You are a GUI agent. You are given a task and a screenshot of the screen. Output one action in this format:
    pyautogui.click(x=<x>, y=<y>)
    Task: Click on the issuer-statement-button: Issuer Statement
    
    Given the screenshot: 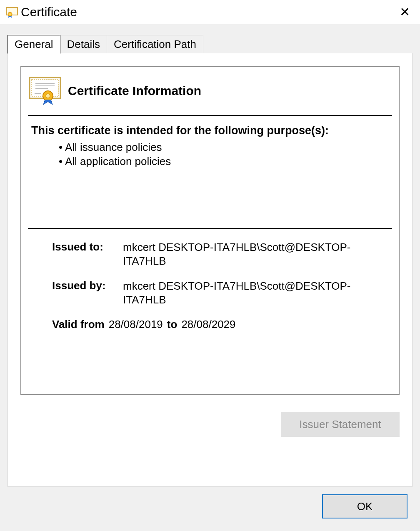 What is the action you would take?
    pyautogui.click(x=340, y=424)
    